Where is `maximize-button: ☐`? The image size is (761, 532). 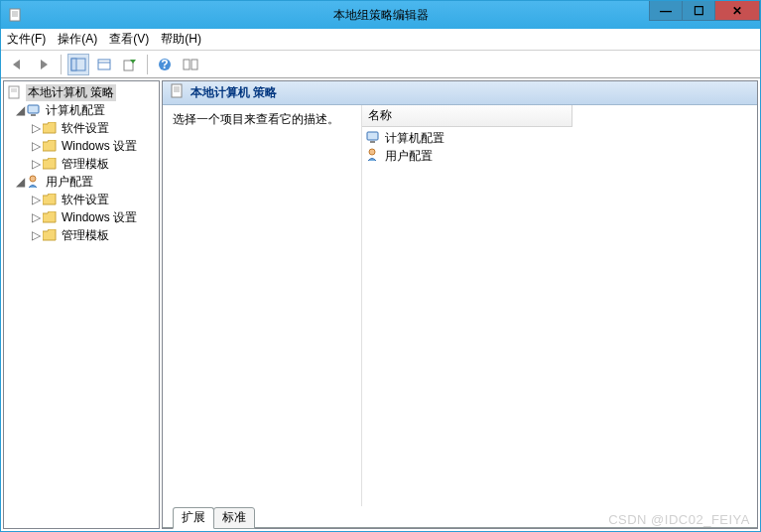 maximize-button: ☐ is located at coordinates (698, 11).